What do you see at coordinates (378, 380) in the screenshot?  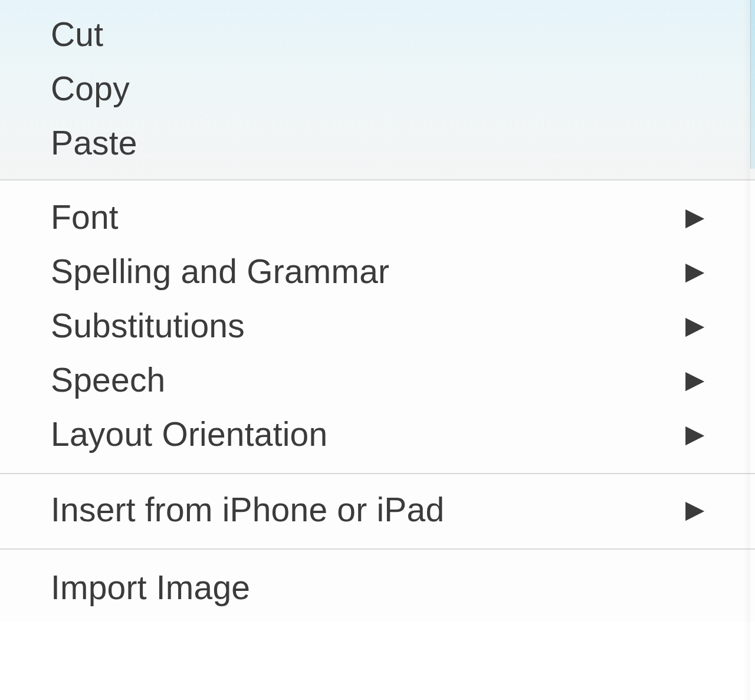 I see `menu-item-speech: Speech ▶` at bounding box center [378, 380].